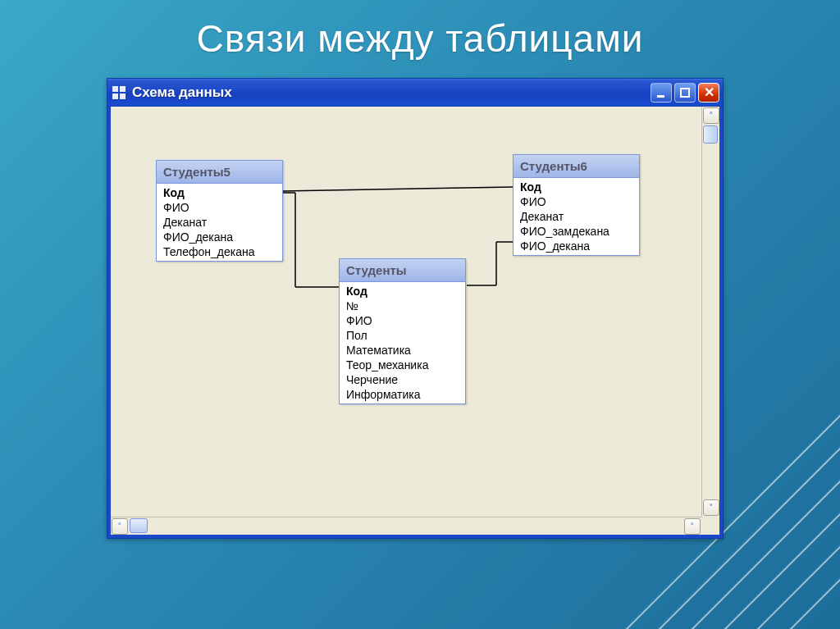 Image resolution: width=840 pixels, height=629 pixels. What do you see at coordinates (711, 116) in the screenshot?
I see `chevron-up-icon: ˄` at bounding box center [711, 116].